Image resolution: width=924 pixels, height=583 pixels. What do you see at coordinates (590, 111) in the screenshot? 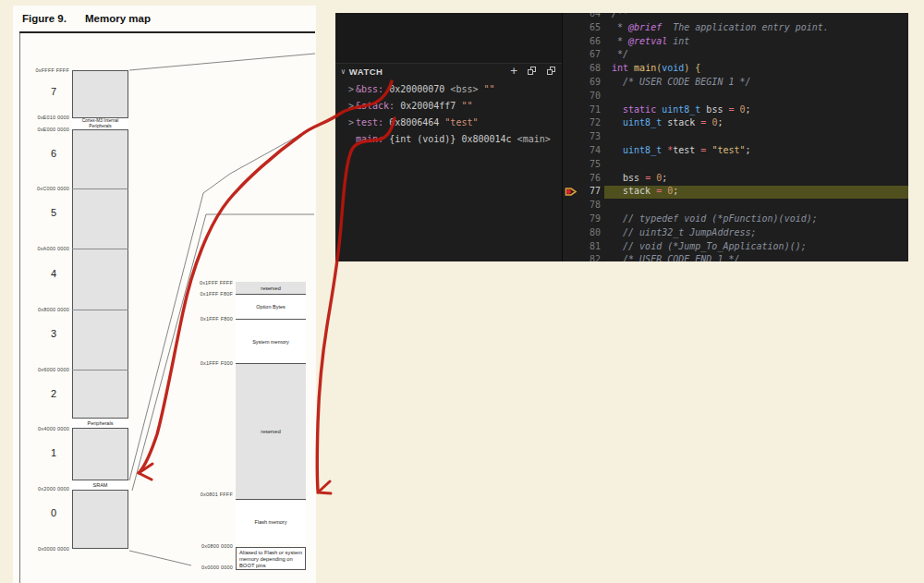
I see `line-number: 71` at bounding box center [590, 111].